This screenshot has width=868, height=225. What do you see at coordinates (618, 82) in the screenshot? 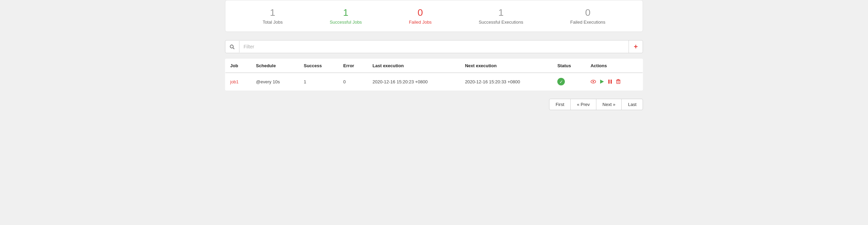
I see `delete-icon` at bounding box center [618, 82].